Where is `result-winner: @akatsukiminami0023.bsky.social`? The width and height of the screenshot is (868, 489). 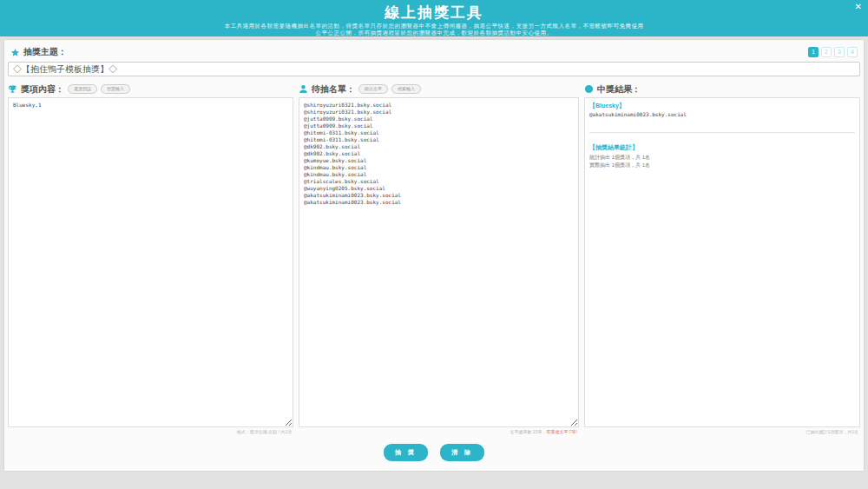 result-winner: @akatsukiminami0023.bsky.social is located at coordinates (722, 115).